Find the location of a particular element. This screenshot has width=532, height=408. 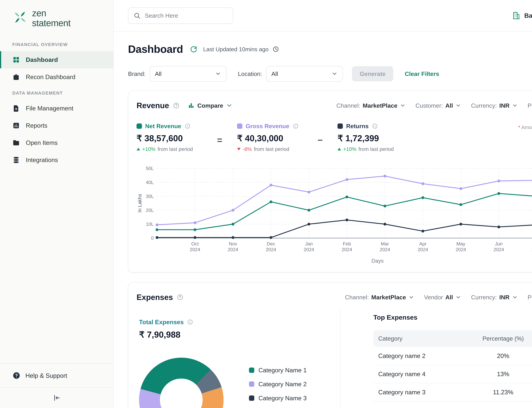

sidebar-item-dashboard: Dashboard is located at coordinates (57, 60).